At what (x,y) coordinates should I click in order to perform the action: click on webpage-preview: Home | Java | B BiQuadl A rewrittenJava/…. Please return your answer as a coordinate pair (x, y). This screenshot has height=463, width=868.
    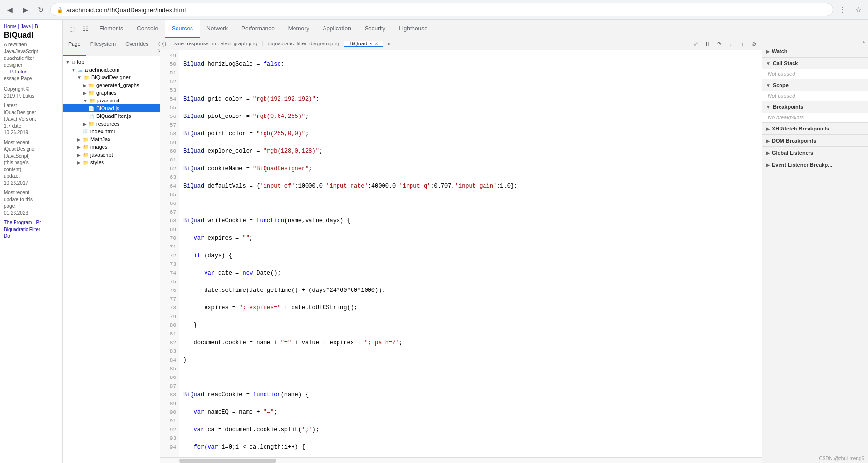
    Looking at the image, I should click on (31, 242).